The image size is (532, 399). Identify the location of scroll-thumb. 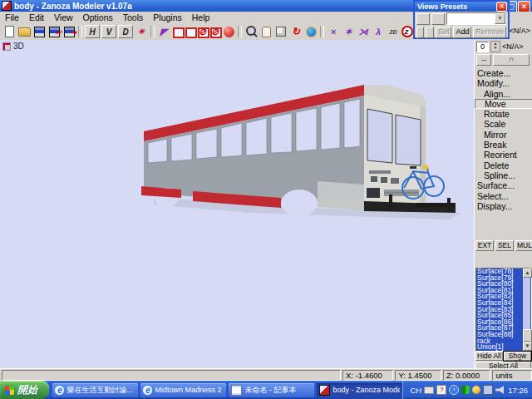
(527, 336).